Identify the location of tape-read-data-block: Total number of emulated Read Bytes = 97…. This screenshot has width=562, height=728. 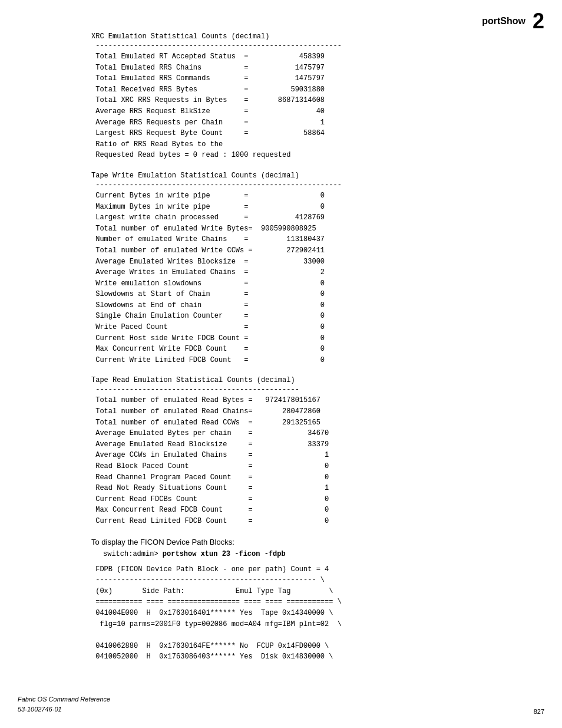
(318, 461).